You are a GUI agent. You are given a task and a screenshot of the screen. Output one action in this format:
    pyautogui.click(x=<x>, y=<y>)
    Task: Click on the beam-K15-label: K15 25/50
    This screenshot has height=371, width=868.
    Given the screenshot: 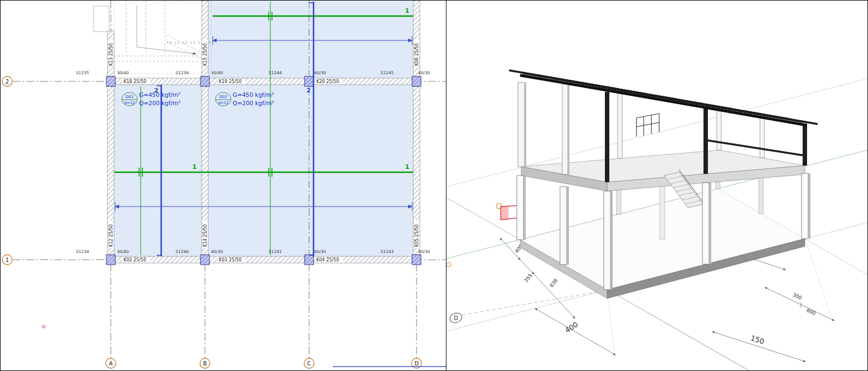 What is the action you would take?
    pyautogui.click(x=205, y=54)
    